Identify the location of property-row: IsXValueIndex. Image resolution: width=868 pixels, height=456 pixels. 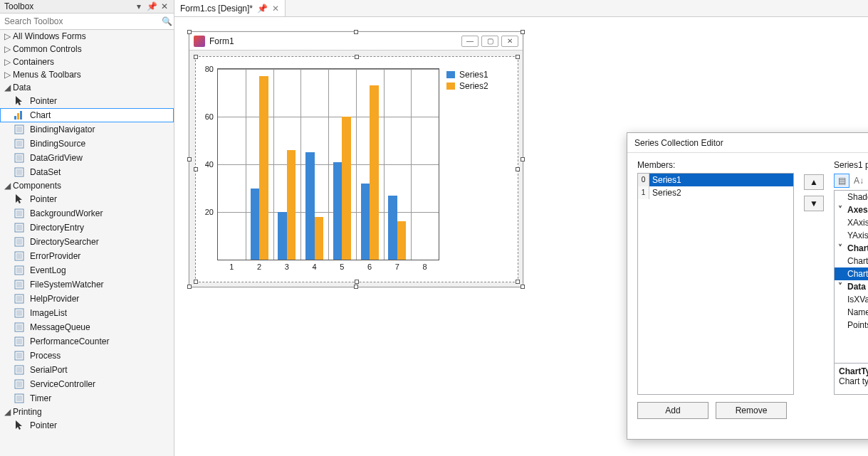
(852, 299).